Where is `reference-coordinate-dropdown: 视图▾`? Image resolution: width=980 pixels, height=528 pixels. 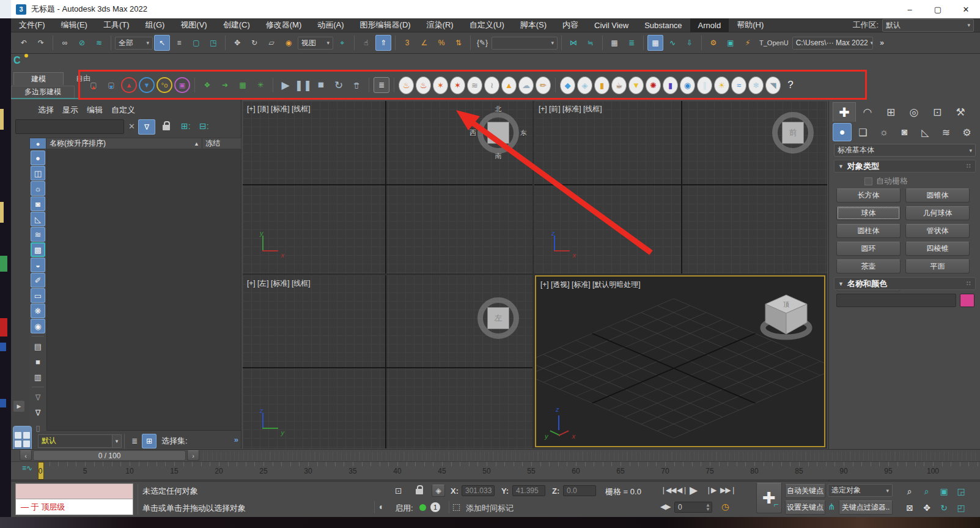 reference-coordinate-dropdown: 视图▾ is located at coordinates (315, 43).